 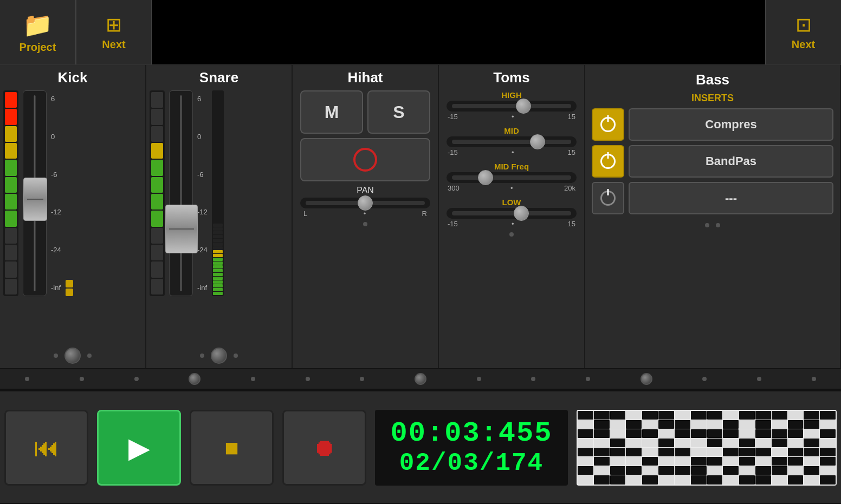 I want to click on toms-mid-section: MID -15 • 15, so click(x=512, y=141).